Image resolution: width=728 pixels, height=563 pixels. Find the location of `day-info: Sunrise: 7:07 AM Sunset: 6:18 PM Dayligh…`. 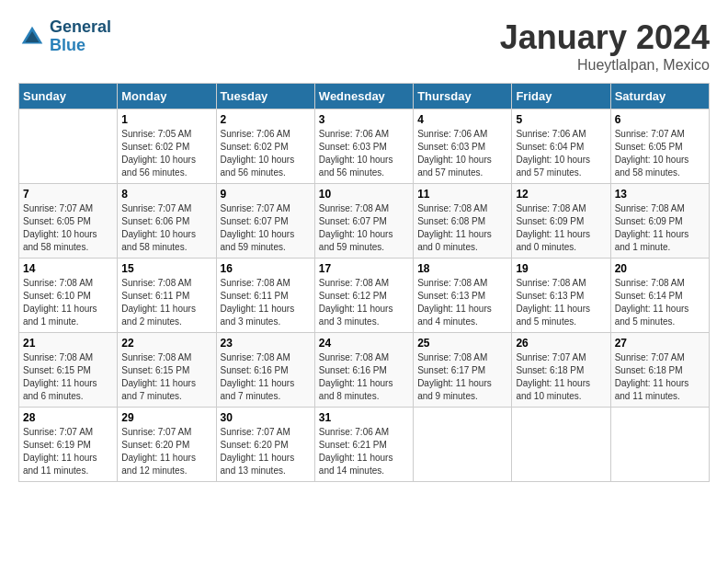

day-info: Sunrise: 7:07 AM Sunset: 6:18 PM Dayligh… is located at coordinates (660, 377).